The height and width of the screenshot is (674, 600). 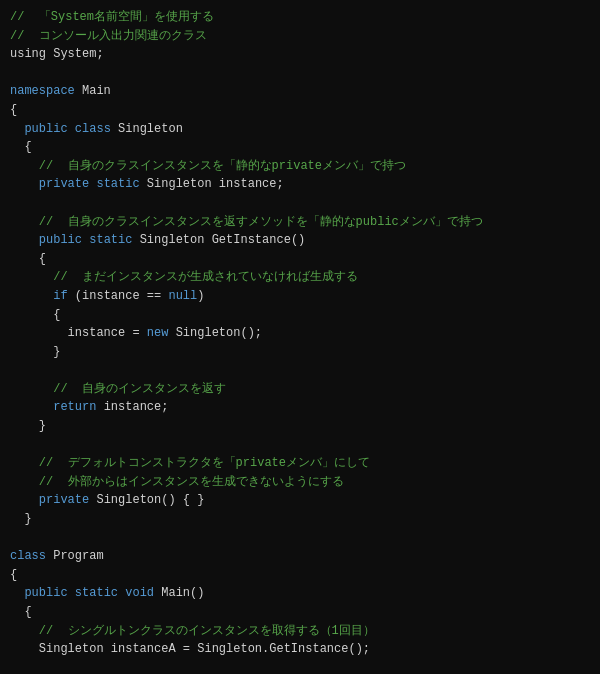 I want to click on code-line: // 外部からはインスタンスを生成できないようにする, so click(x=300, y=482).